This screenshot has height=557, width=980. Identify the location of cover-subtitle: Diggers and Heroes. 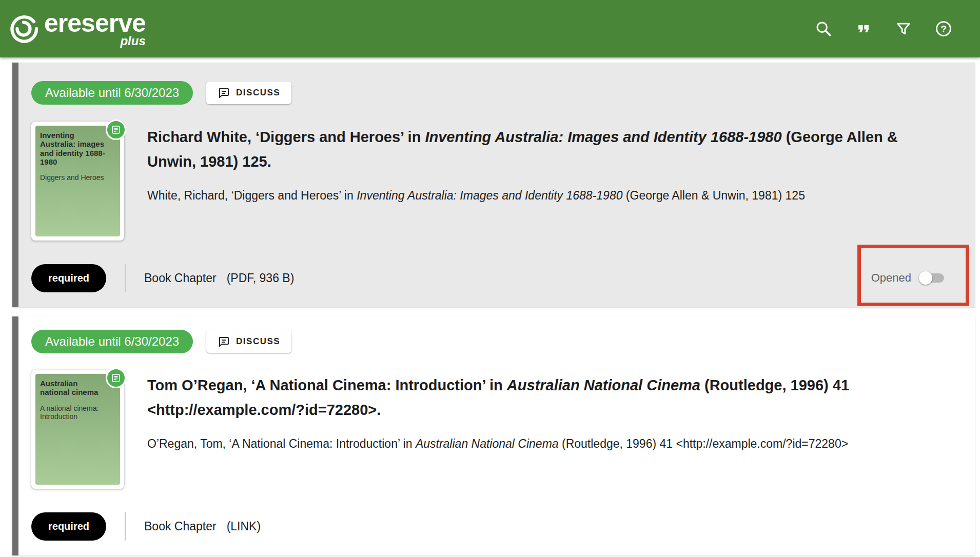
(78, 177).